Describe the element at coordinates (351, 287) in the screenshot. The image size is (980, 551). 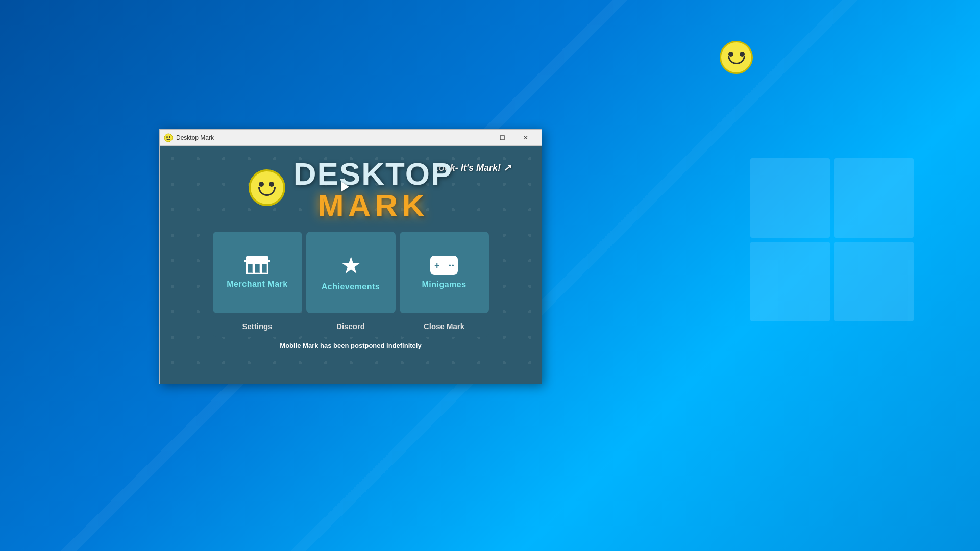
I see `achievements-label: Achievements` at that location.